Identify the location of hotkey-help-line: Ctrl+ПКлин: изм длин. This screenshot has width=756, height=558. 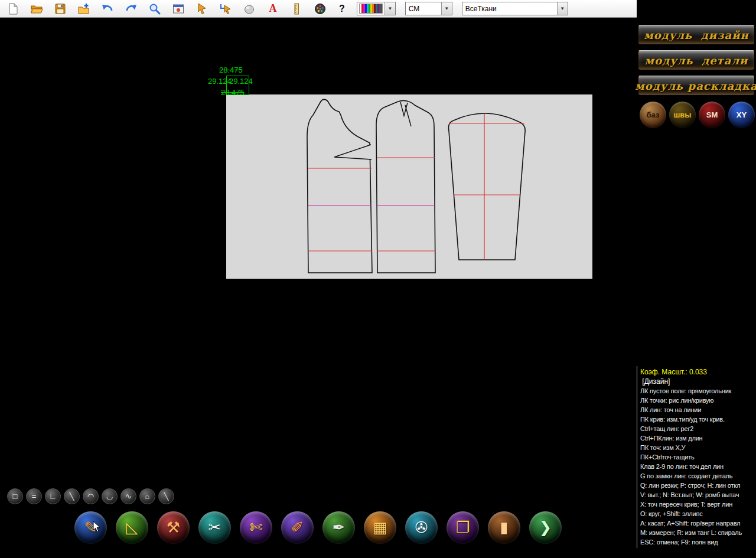
(698, 438).